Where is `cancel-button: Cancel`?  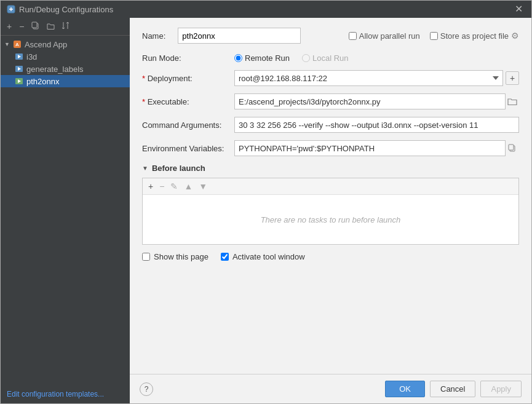 cancel-button: Cancel is located at coordinates (453, 389).